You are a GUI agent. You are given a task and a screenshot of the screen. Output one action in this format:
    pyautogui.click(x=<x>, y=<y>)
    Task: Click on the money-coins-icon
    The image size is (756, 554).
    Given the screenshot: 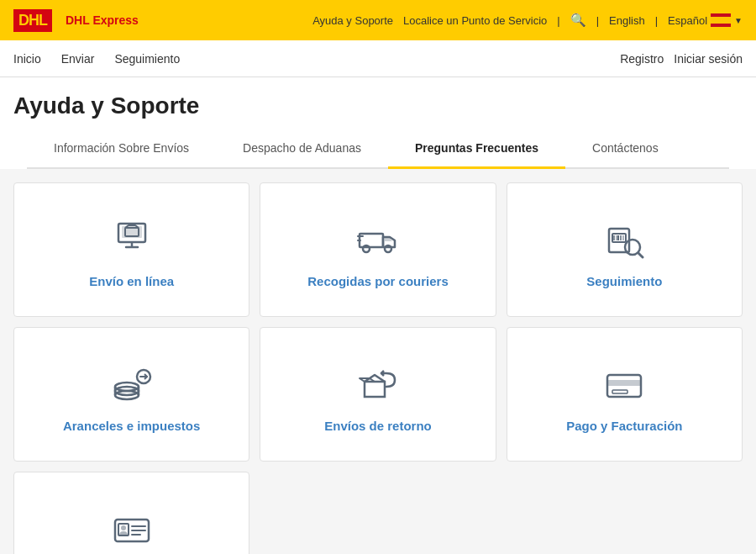 What is the action you would take?
    pyautogui.click(x=132, y=385)
    